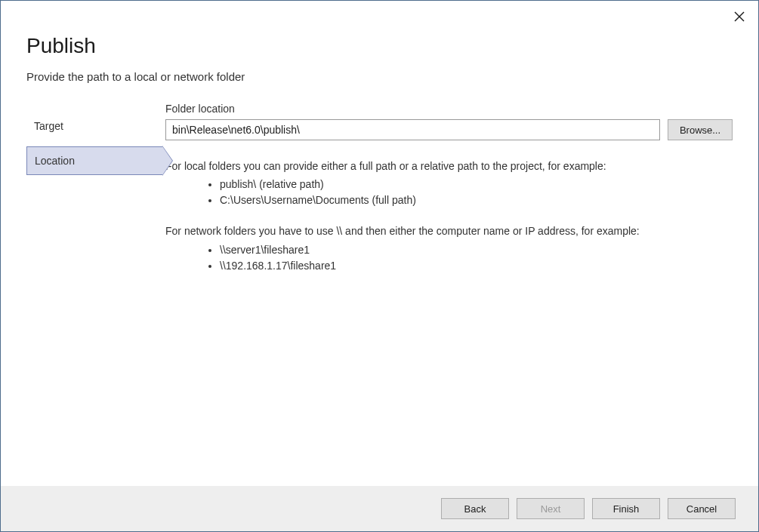 This screenshot has height=532, width=759. What do you see at coordinates (449, 231) in the screenshot?
I see `help-network-intro: For network folders you have to use \\ a…` at bounding box center [449, 231].